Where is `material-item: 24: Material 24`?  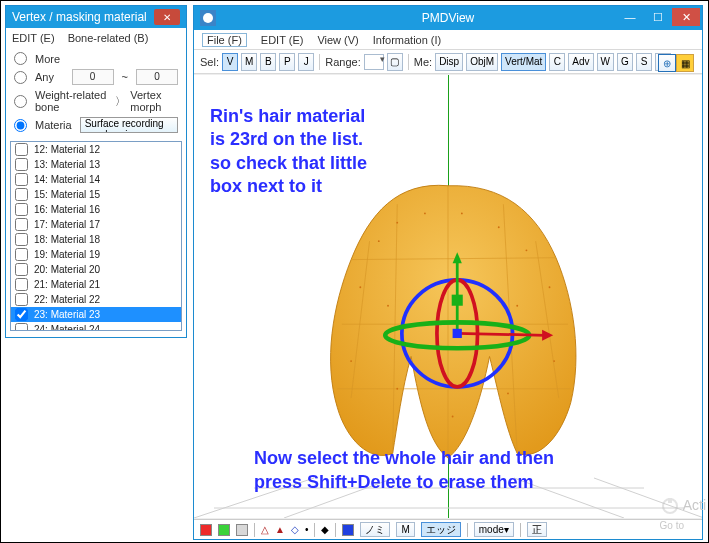
material-item: 24: Material 24 is located at coordinates (96, 326).